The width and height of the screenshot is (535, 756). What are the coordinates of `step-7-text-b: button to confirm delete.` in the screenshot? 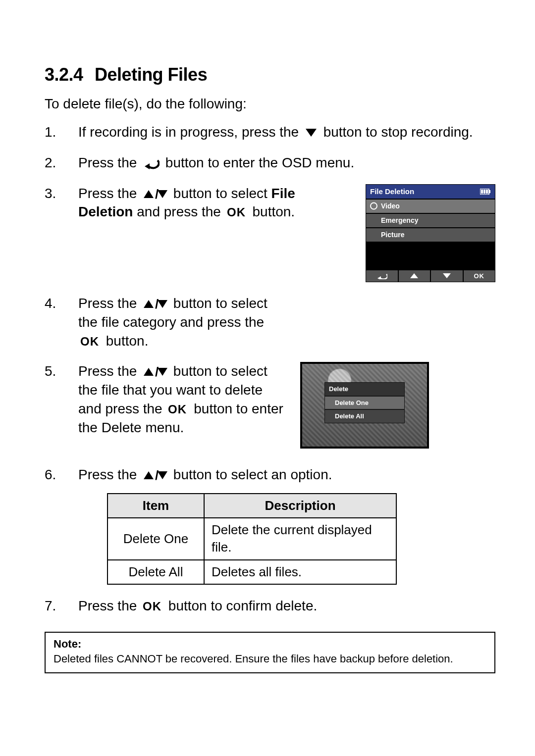 It's located at (243, 606).